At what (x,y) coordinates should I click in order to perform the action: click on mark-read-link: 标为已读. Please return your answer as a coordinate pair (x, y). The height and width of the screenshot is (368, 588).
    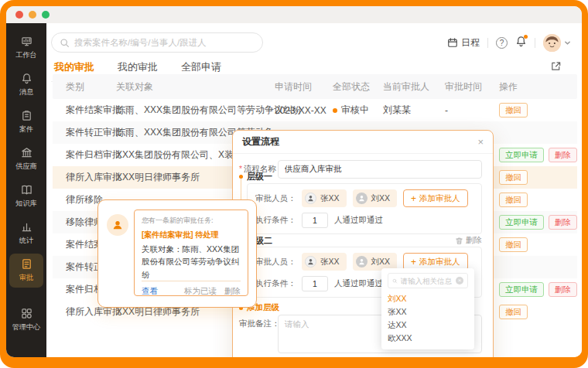
    Looking at the image, I should click on (200, 291).